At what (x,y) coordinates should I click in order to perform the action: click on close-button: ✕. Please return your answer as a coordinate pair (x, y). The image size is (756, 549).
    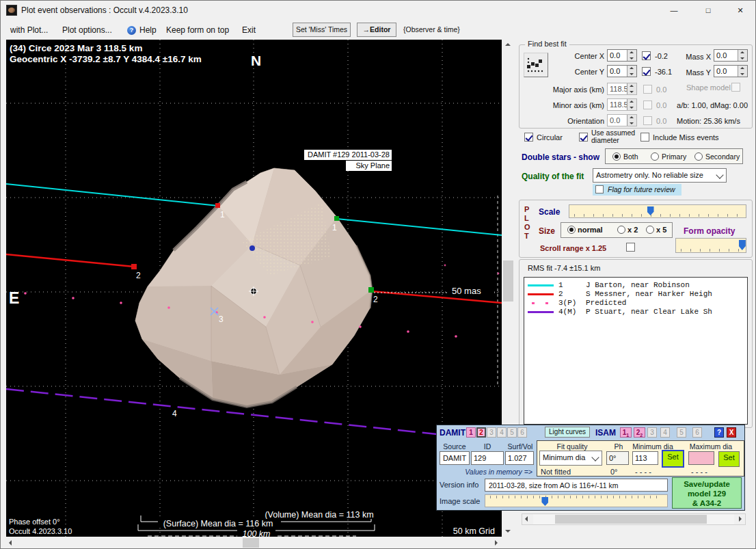
    Looking at the image, I should click on (740, 10).